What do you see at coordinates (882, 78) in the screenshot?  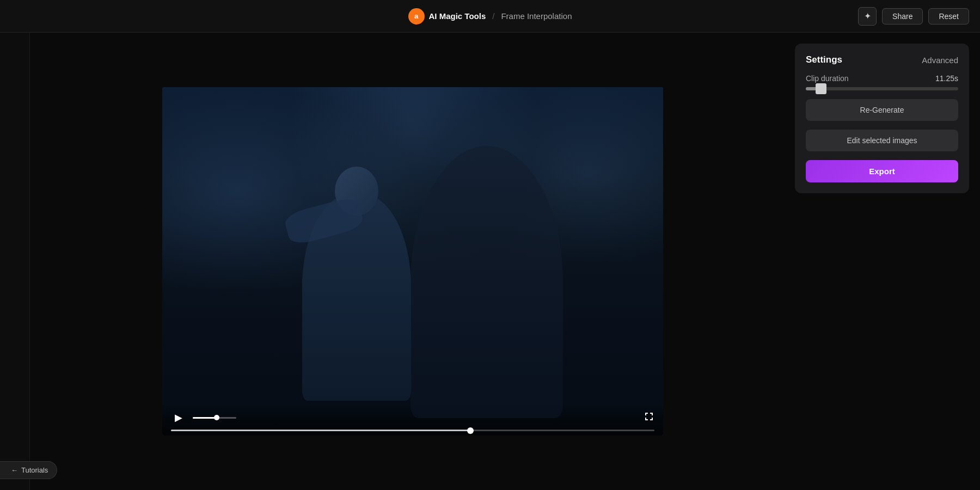 I see `clip-duration-row: Clip duration 11.25s` at bounding box center [882, 78].